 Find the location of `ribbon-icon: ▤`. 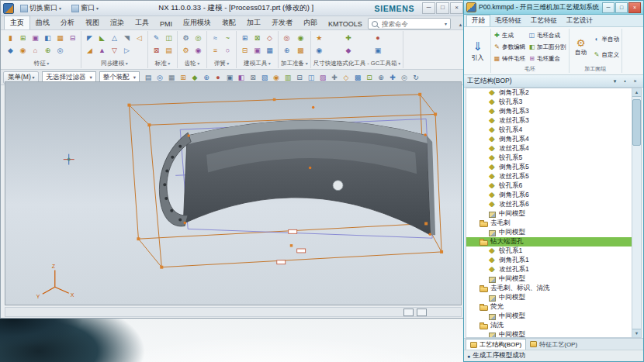

ribbon-icon: ▤ is located at coordinates (169, 50).